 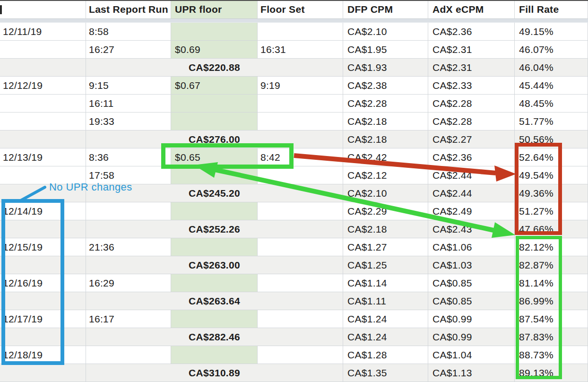 What do you see at coordinates (129, 9) in the screenshot?
I see `header-last-report-run: Last Report Run` at bounding box center [129, 9].